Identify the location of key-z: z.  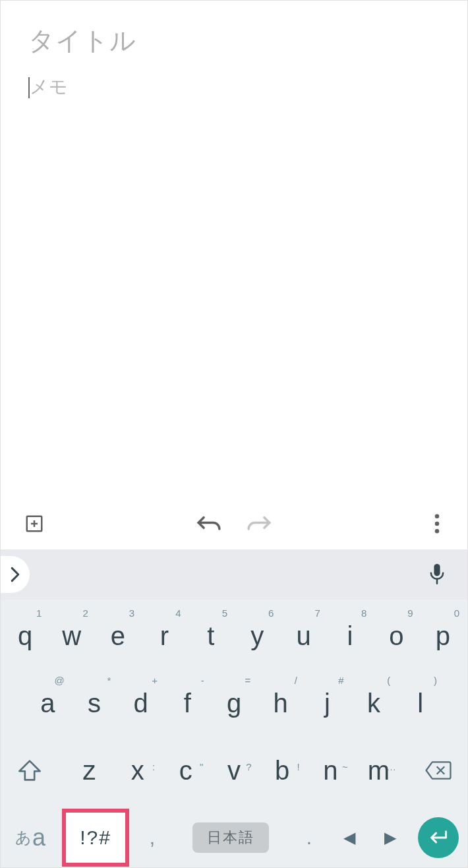
(90, 770).